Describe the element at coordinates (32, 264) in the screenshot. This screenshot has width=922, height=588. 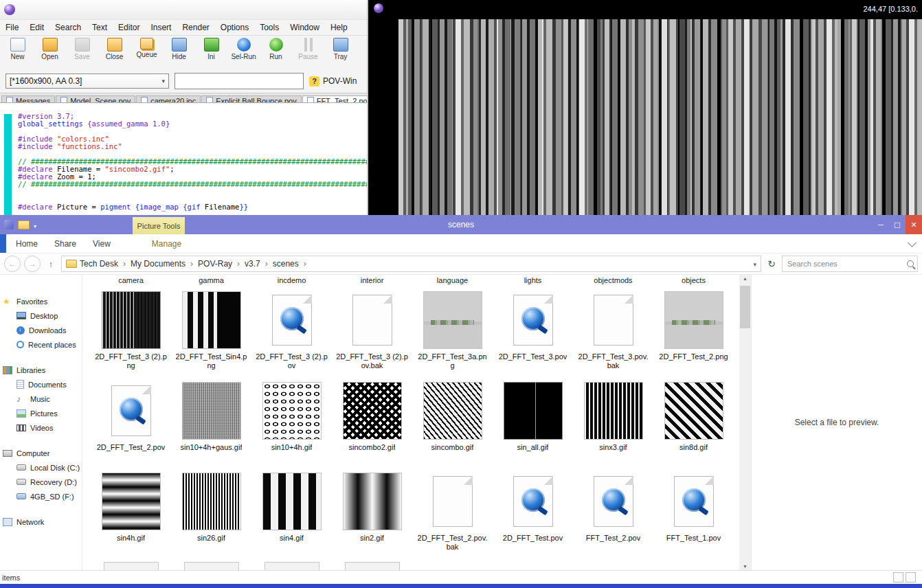
I see `forward-button` at that location.